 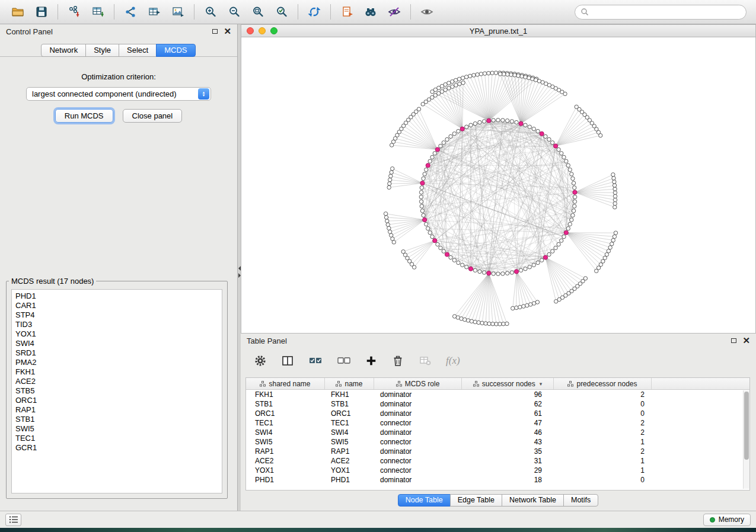 I want to click on zoom-fit-button, so click(x=258, y=12).